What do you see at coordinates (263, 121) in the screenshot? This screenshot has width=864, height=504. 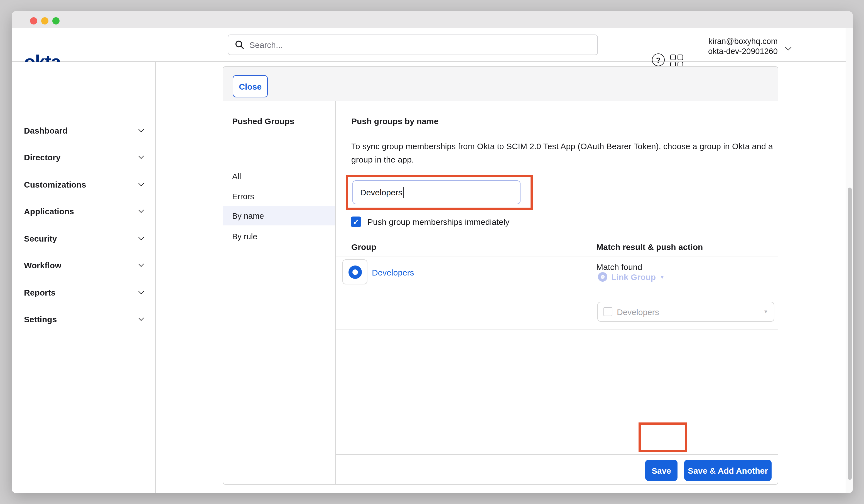 I see `subnav-title: Pushed Groups` at bounding box center [263, 121].